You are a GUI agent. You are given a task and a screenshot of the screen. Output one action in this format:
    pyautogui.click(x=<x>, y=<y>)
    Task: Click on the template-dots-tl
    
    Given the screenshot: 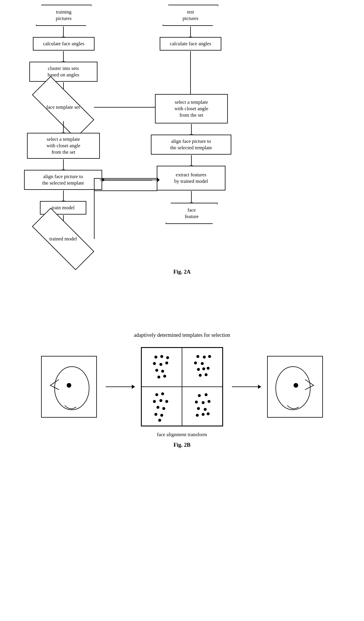 What is the action you would take?
    pyautogui.click(x=162, y=367)
    